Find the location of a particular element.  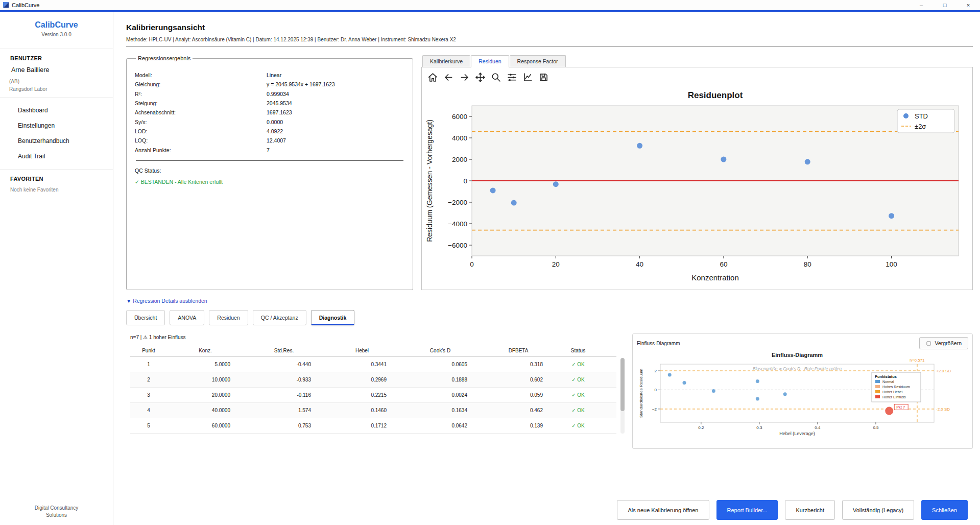

svg-text: −4000 is located at coordinates (458, 224).